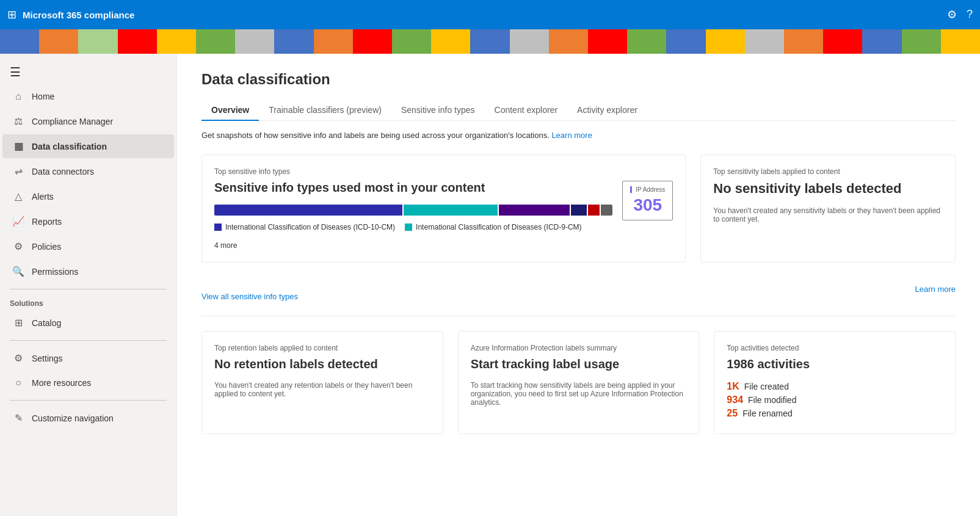 Image resolution: width=980 pixels, height=516 pixels. What do you see at coordinates (960, 15) in the screenshot?
I see `top-bar-icons: ⚙ ?` at bounding box center [960, 15].